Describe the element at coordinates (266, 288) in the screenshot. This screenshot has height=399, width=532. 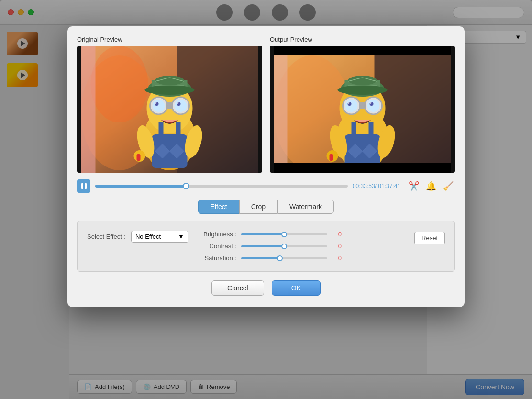
I see `dialog-buttons: Cancel OK` at that location.